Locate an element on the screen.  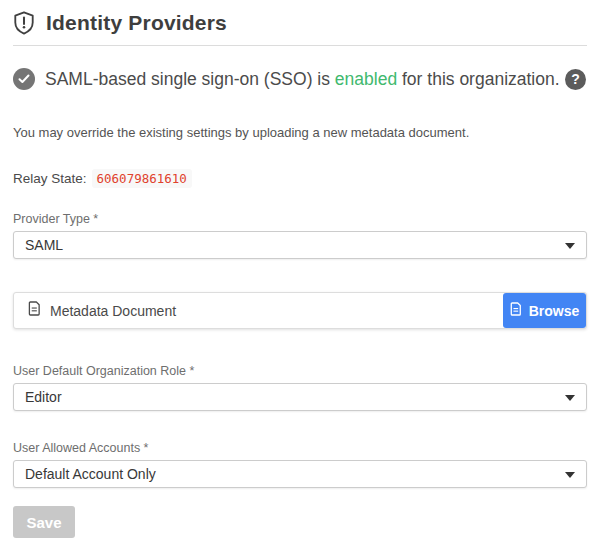
sso-status-row: SAML-based single sign-on (SSO) is enabl… is located at coordinates (300, 79).